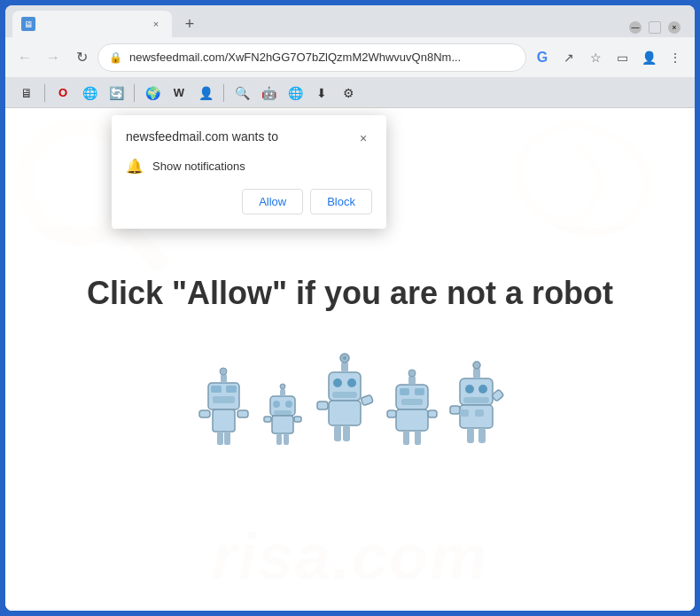 The height and width of the screenshot is (616, 700). I want to click on notification-popup: newsfeedmail.com wants to × 🔔 Show notif…, so click(249, 172).